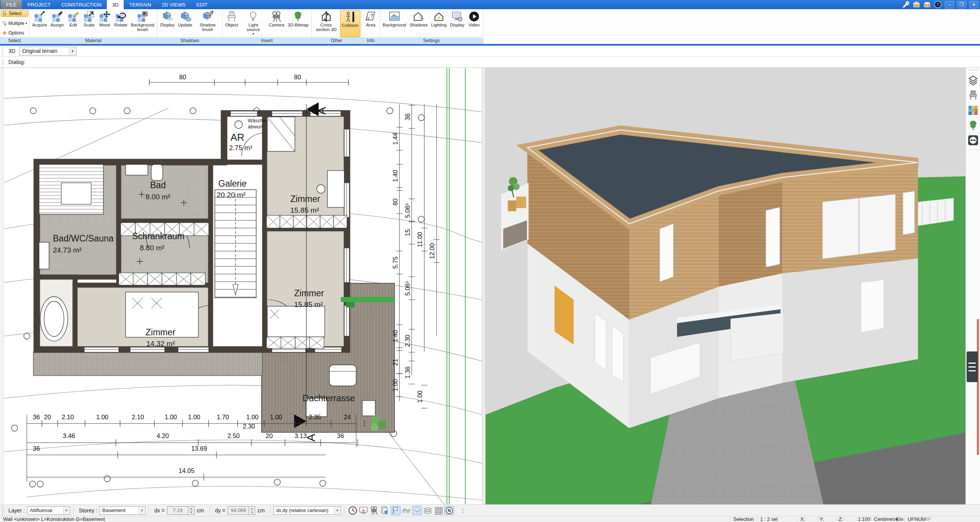  Describe the element at coordinates (417, 511) in the screenshot. I see `diamond-icon` at that location.